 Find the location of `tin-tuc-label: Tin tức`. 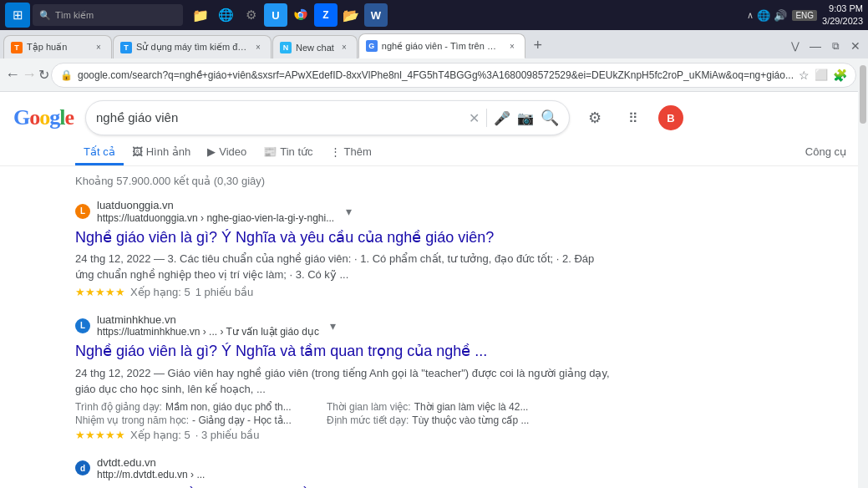

tin-tuc-label: Tin tức is located at coordinates (296, 152).